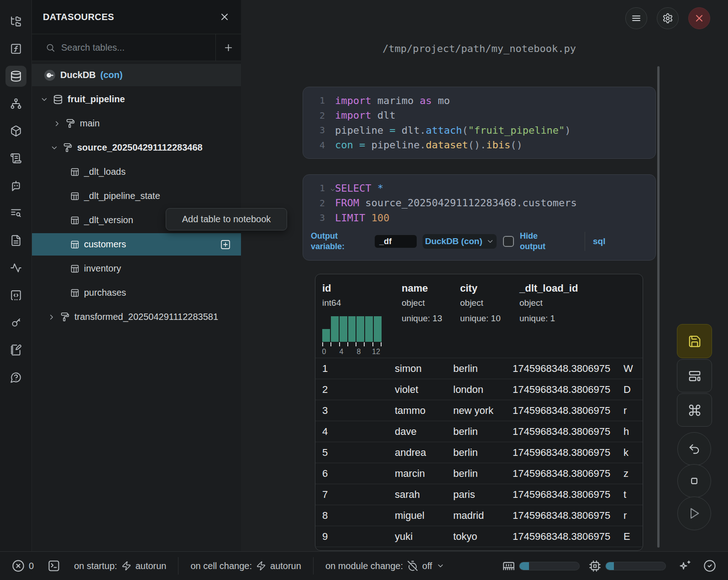  I want to click on code-cell-sql: 1SELECT * 2FROM source_20250429111228346…, so click(479, 217).